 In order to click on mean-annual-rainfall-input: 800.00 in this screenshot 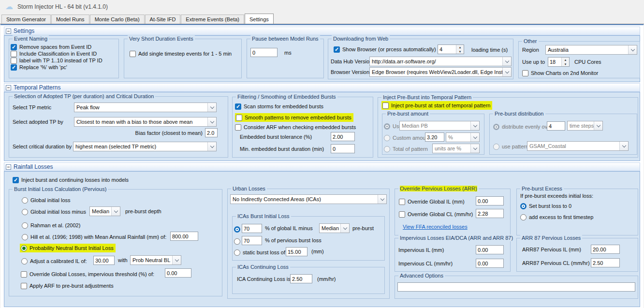, I will do `click(184, 236)`.